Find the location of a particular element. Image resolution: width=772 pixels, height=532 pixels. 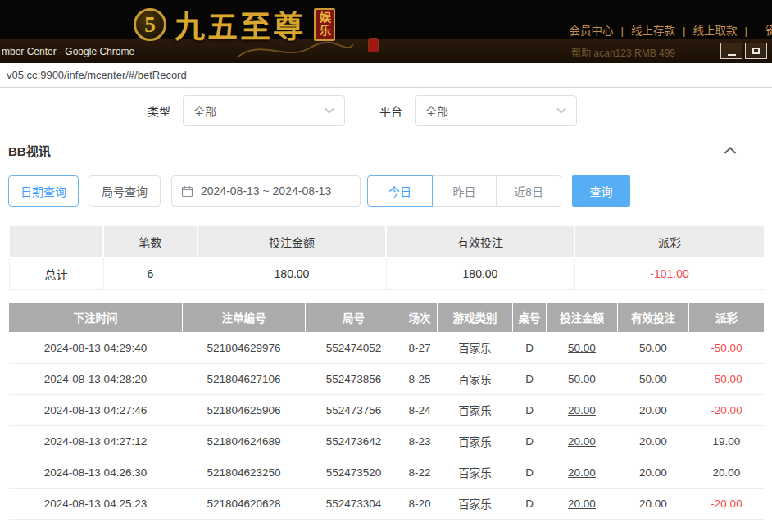

round-id-cell: 552473756 is located at coordinates (354, 410).